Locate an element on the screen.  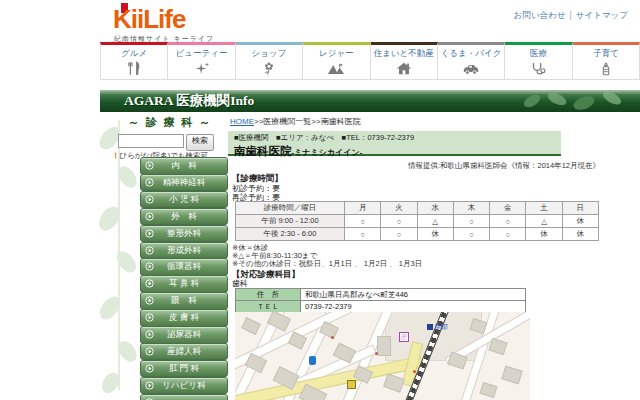
section-banner: AGARA 医療機関Info is located at coordinates (370, 101).